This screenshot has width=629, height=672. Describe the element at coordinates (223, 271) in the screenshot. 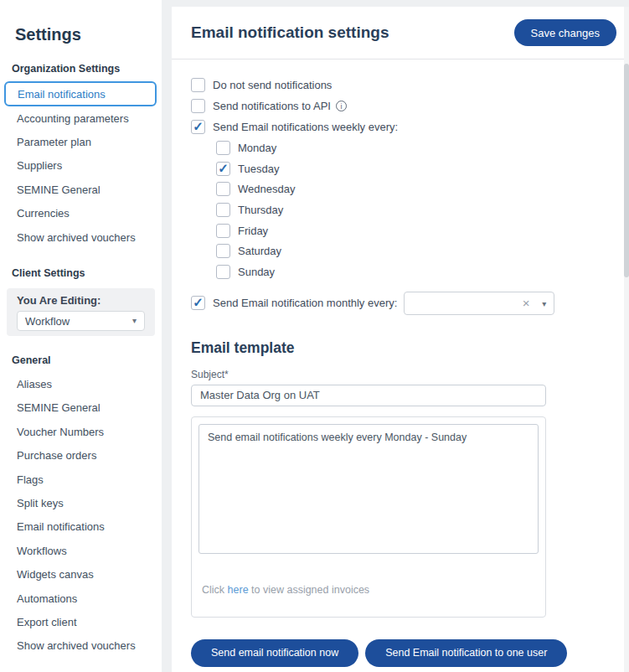

I see `sunday-checkbox: ✓` at that location.